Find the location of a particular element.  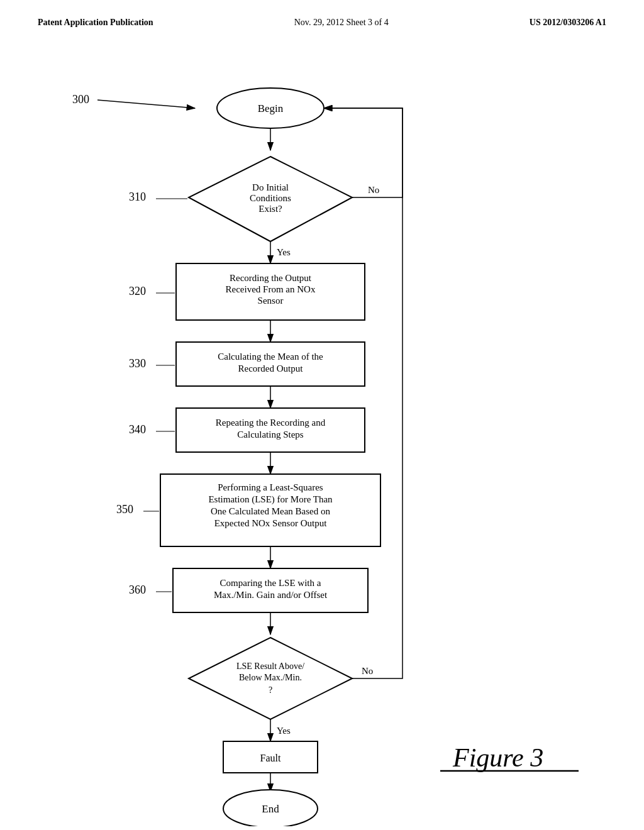

step310-line2: Conditions is located at coordinates (270, 198).